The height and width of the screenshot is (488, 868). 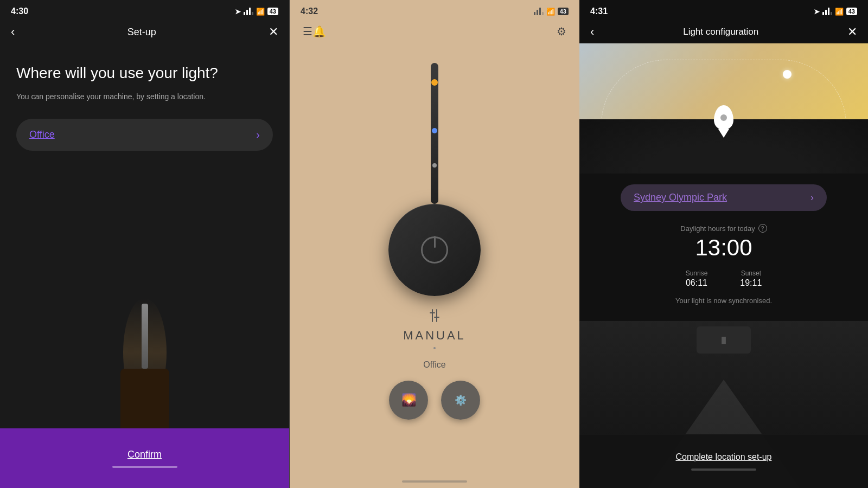 I want to click on chevron-right-icon-1: ›, so click(x=258, y=134).